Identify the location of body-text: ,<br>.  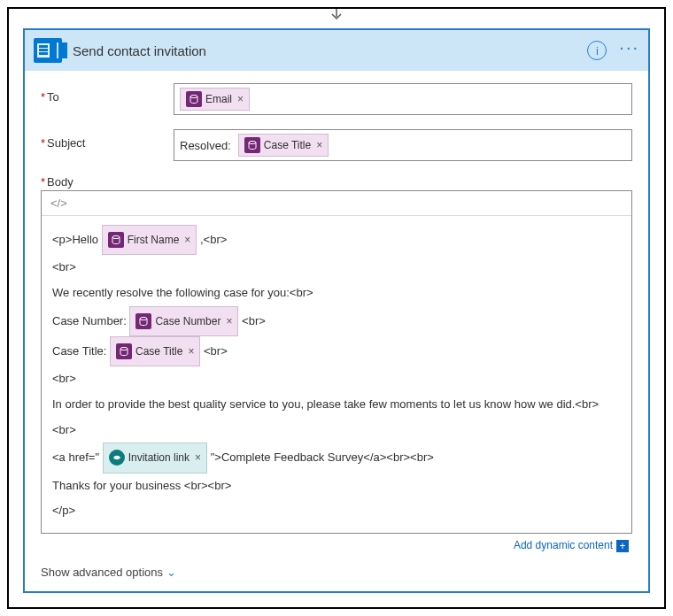
(213, 239).